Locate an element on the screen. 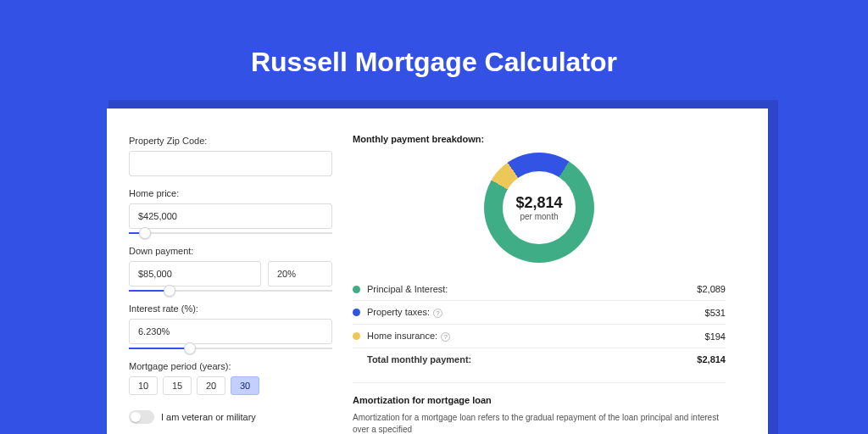 The width and height of the screenshot is (868, 434). amortization-title: Amortization for mortgage loan is located at coordinates (539, 400).